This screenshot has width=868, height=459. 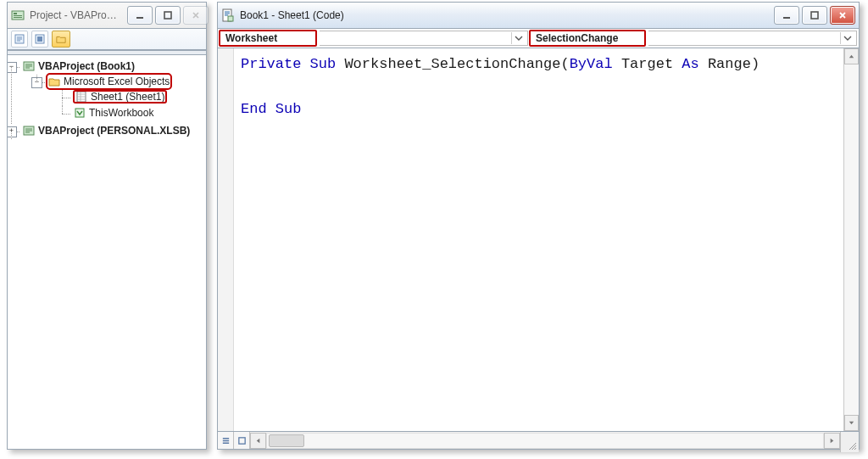 What do you see at coordinates (117, 81) in the screenshot?
I see `tree-folder-label: Microsoft Excel Objects` at bounding box center [117, 81].